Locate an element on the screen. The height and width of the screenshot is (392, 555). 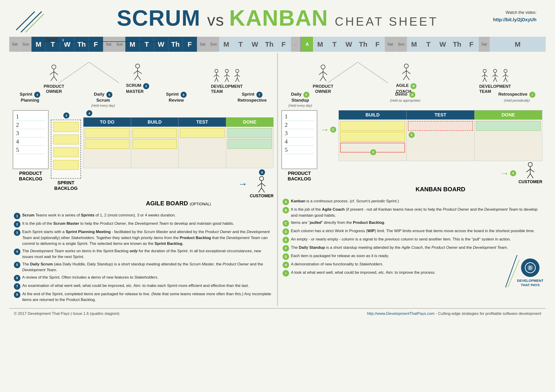
cal-th3: Th is located at coordinates (269, 44).